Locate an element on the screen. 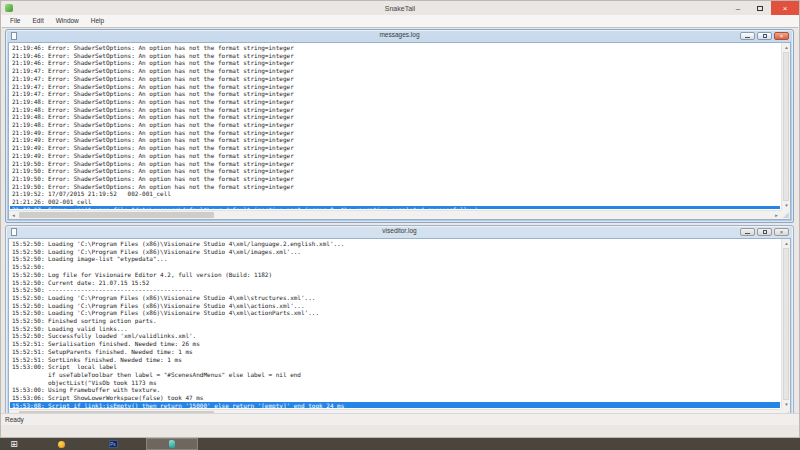  menu-bar: FileEditWindowHelp is located at coordinates (400, 21).